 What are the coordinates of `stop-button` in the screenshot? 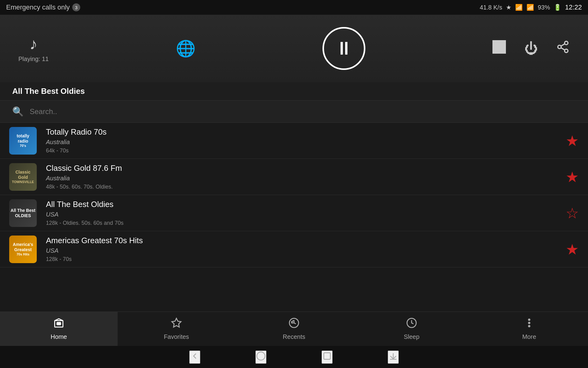 It's located at (499, 48).